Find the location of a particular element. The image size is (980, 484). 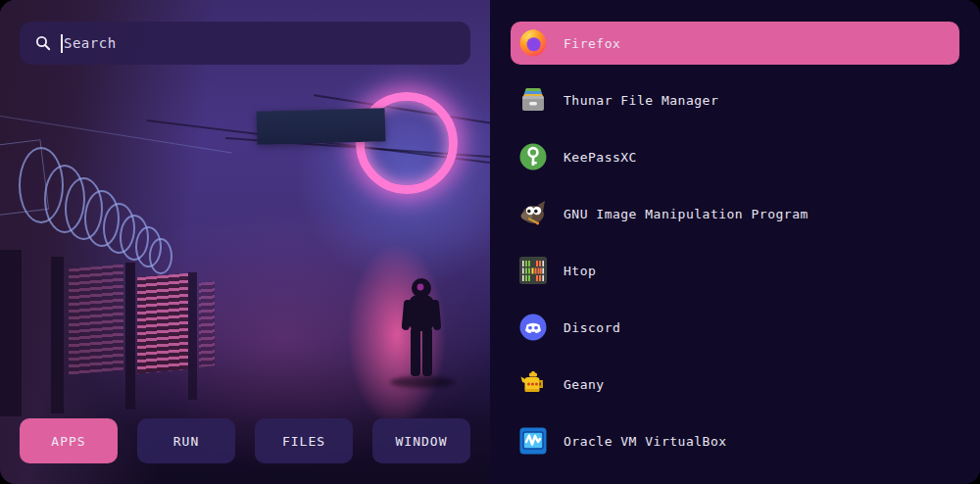

app-row-discord: Discord is located at coordinates (735, 327).